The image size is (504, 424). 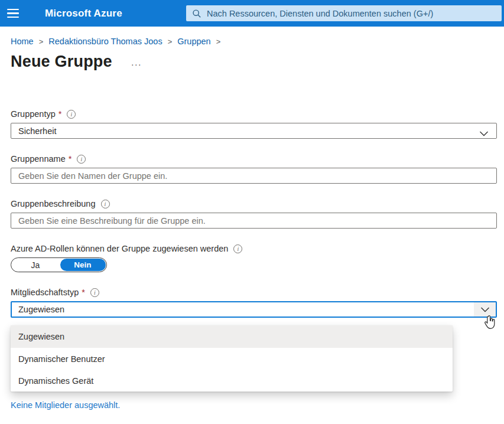 What do you see at coordinates (254, 405) in the screenshot?
I see `members-link-row: Keine Mitglieder ausgewählt.` at bounding box center [254, 405].